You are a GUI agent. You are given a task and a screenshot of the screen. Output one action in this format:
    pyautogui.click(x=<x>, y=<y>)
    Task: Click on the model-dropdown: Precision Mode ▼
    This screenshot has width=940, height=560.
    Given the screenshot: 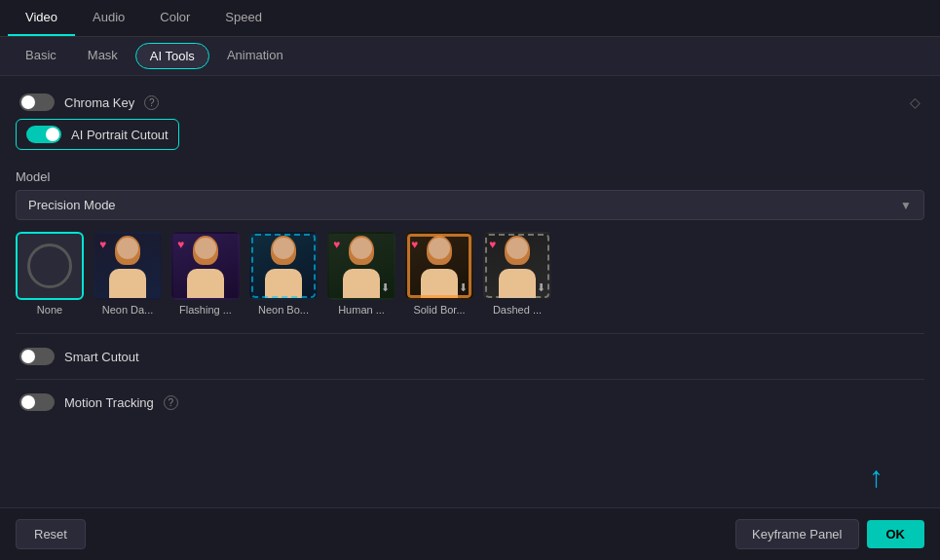 What is the action you would take?
    pyautogui.click(x=470, y=205)
    